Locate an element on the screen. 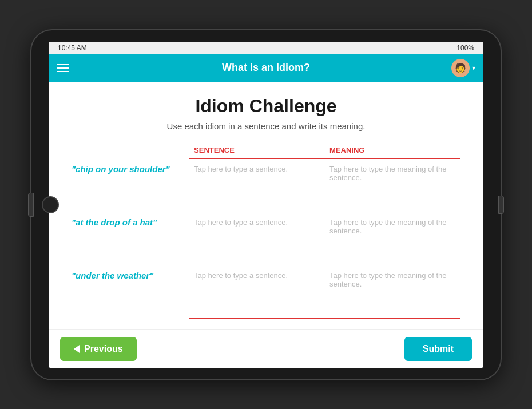 This screenshot has width=532, height=409. status-battery: 100% is located at coordinates (466, 48).